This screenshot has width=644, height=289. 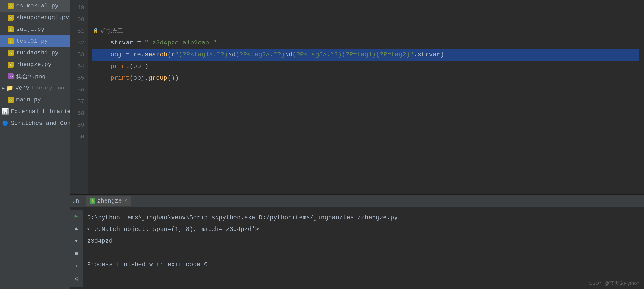 What do you see at coordinates (5, 112) in the screenshot?
I see `libraries-icon: 📊` at bounding box center [5, 112].